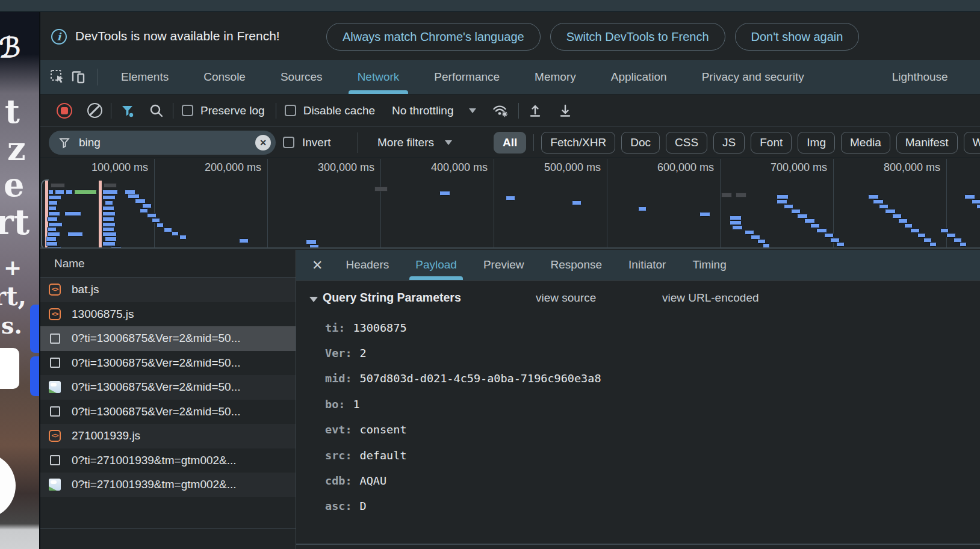  Describe the element at coordinates (753, 77) in the screenshot. I see `tab-privacy-and-security: Privacy and security` at that location.